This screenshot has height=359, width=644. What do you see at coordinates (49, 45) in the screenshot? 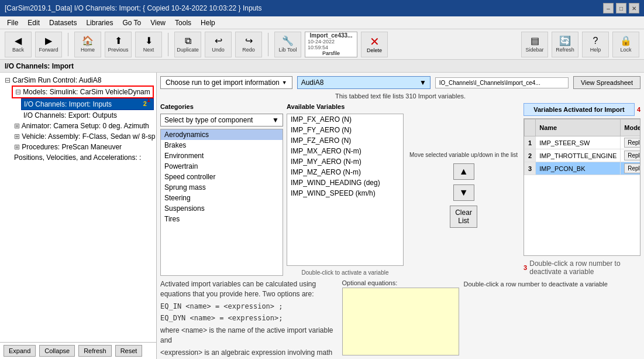
I see `forward-button: ▶ Forward` at bounding box center [49, 45].